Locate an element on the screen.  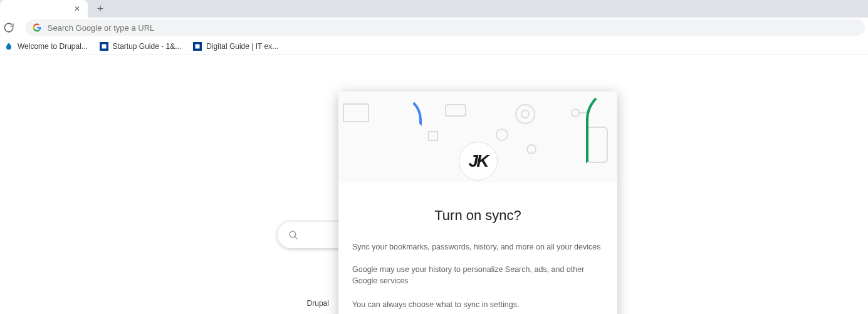
bookmark-item-startup: Startup Guide - 1&... is located at coordinates (140, 46).